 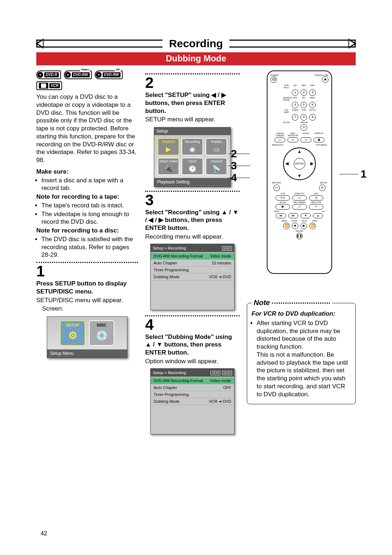 I want to click on remote-label: CLEAR/ C.RESET, so click(x=280, y=134).